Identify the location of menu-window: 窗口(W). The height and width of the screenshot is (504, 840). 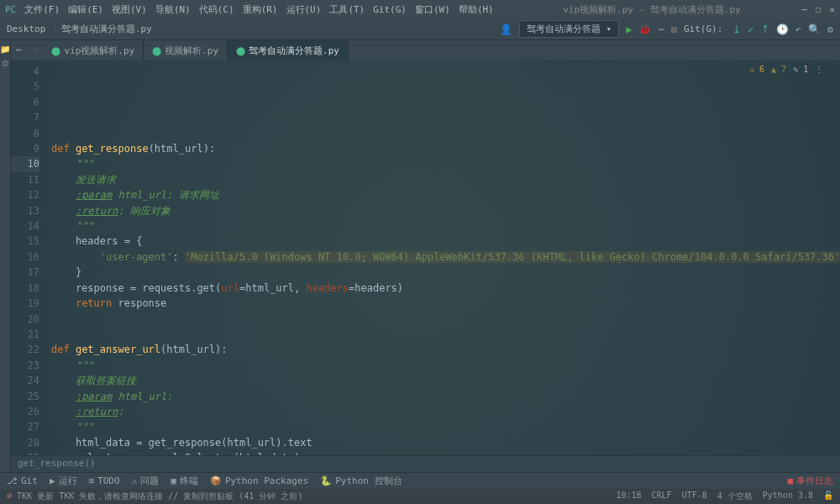
(433, 10).